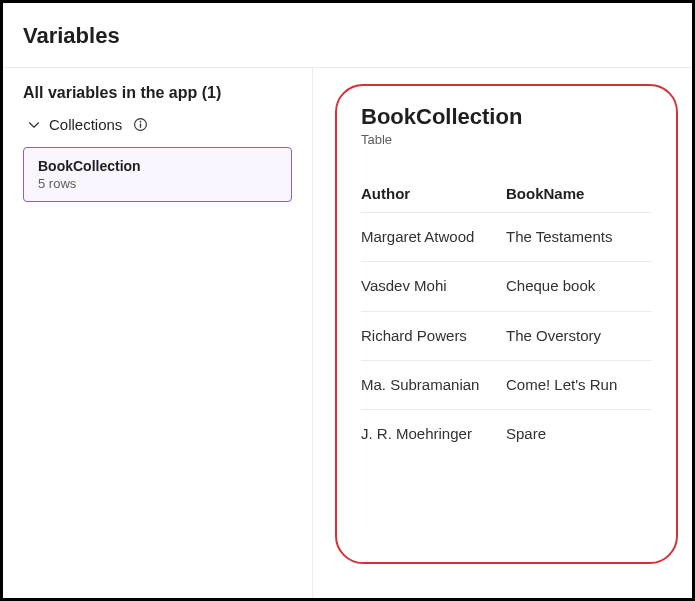 This screenshot has height=601, width=695. I want to click on collection-card-rowcount: 5 rows, so click(158, 184).